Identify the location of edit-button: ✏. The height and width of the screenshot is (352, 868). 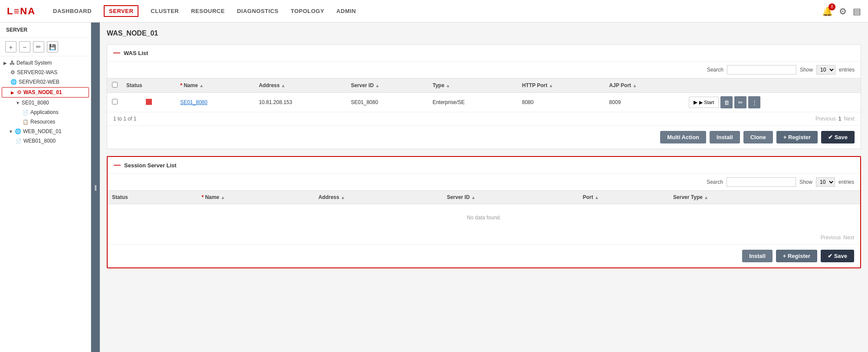
(39, 47).